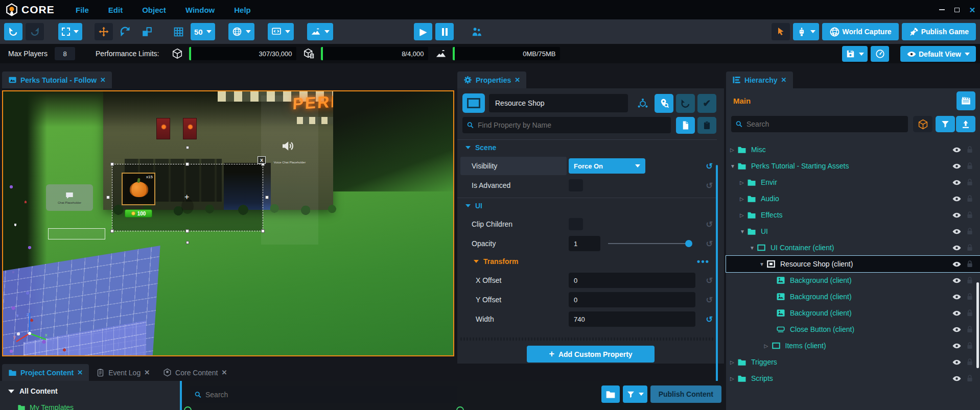  What do you see at coordinates (664, 103) in the screenshot?
I see `find-in-scene-button` at bounding box center [664, 103].